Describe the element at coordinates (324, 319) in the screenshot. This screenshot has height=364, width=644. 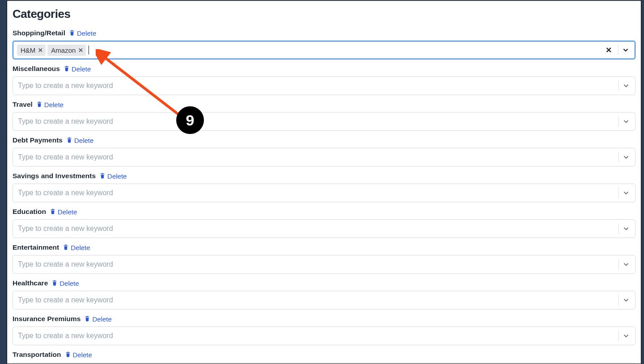
I see `category-header: Insurance PremiumsDelete` at that location.